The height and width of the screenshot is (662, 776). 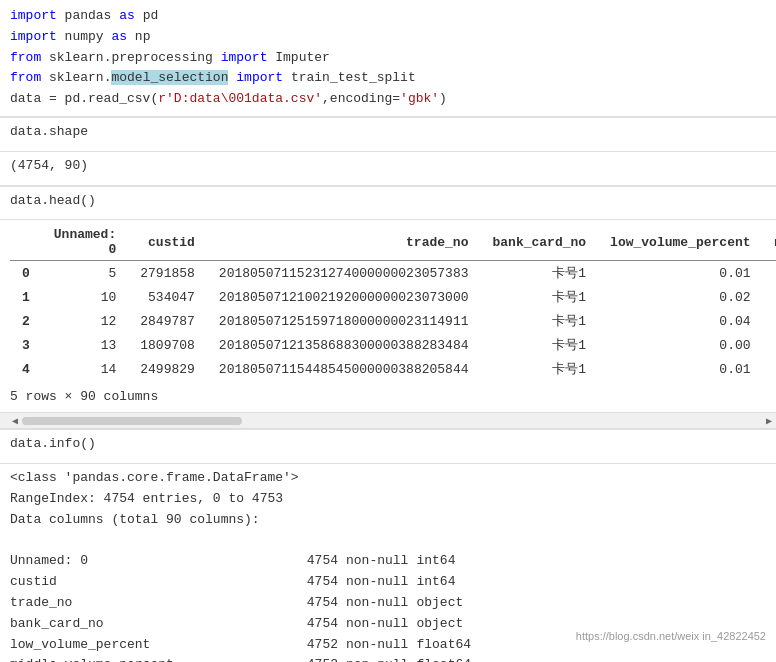 What do you see at coordinates (393, 297) in the screenshot?
I see `table-row: 1 10 534047 2018050712100219200000002307…` at bounding box center [393, 297].